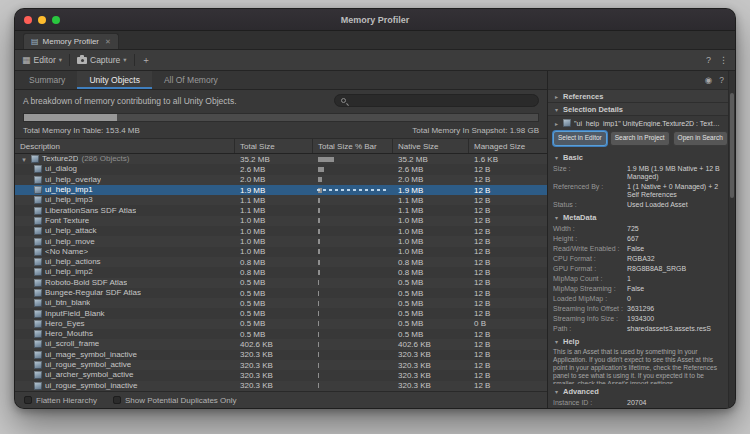 Image resolution: width=750 pixels, height=434 pixels. I want to click on table-row: Roboto-Bold SDF Atlas0.5 MB0.5 MB12 B, so click(281, 283).